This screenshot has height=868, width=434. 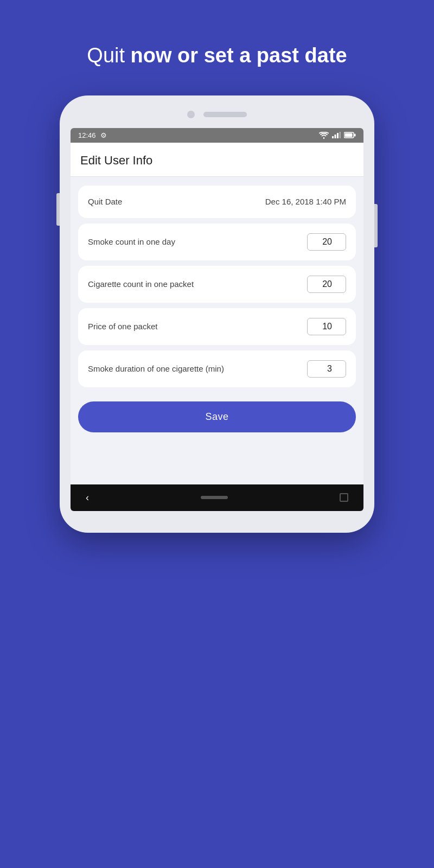 I want to click on smoke-count-input, so click(x=327, y=242).